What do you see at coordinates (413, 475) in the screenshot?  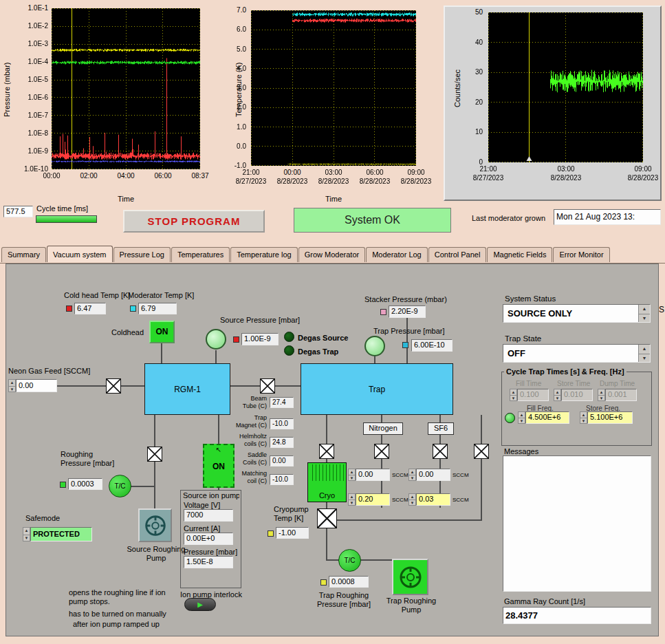 I see `sf6-flow1-spinner-buttons` at bounding box center [413, 475].